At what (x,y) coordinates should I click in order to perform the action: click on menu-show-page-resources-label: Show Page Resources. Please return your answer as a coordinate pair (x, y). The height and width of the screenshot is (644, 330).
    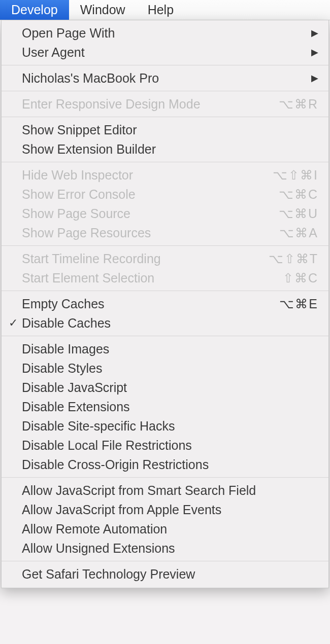
    Looking at the image, I should click on (150, 233).